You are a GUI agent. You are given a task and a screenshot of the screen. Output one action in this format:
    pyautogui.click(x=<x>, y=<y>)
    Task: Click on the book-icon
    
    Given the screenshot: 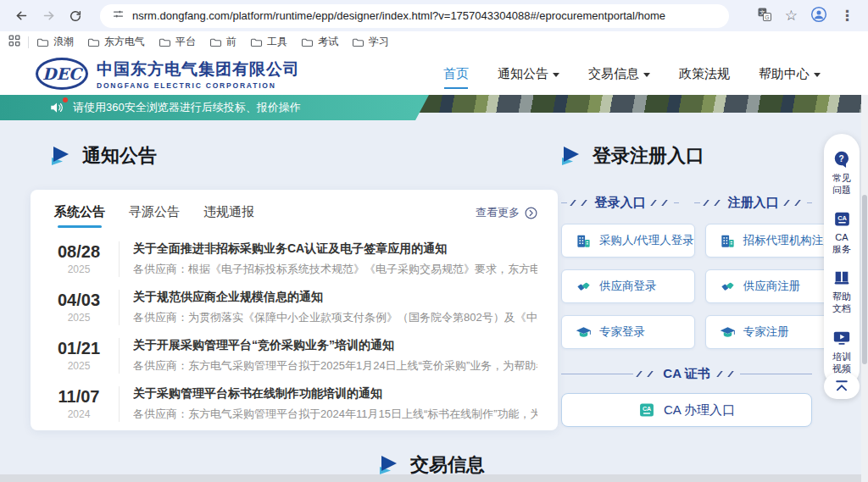 What is the action you would take?
    pyautogui.click(x=842, y=278)
    